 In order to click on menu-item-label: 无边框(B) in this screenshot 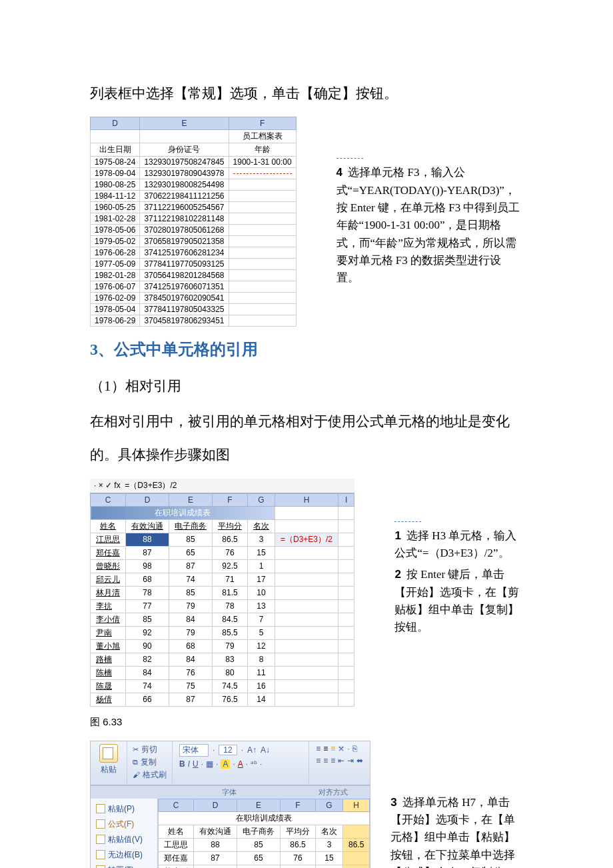, I will do `click(125, 855)`.